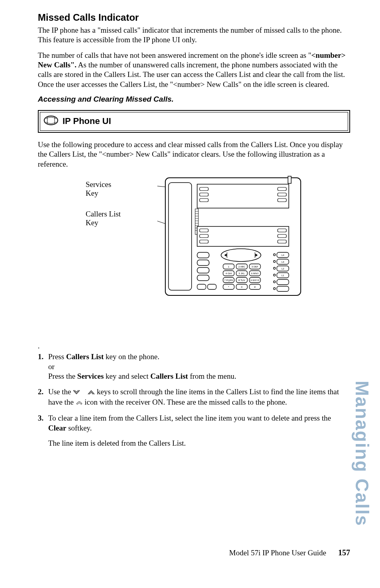 This screenshot has height=588, width=380. I want to click on paragraph-intro: The IP phone has a "missed calls" indica…, so click(194, 35).